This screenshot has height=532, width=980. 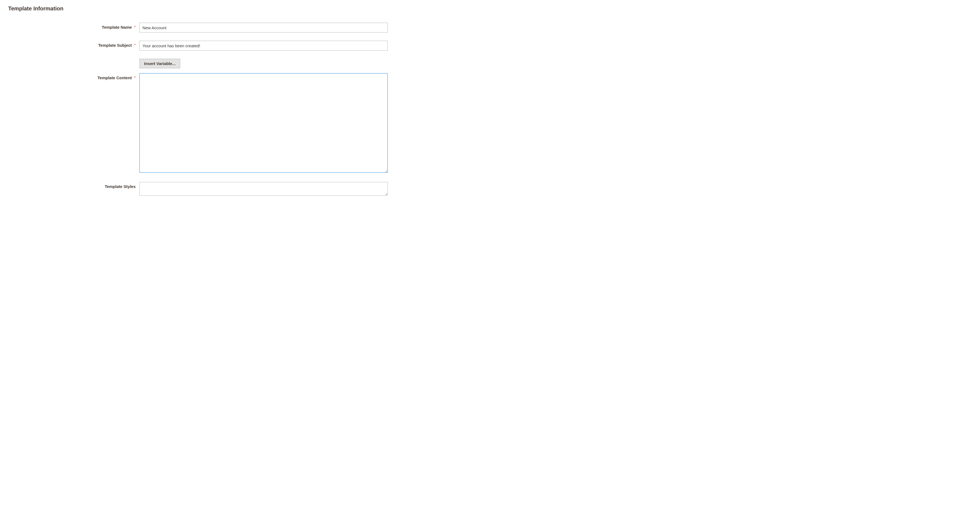 I want to click on template-styles-row: Template Styles, so click(x=202, y=189).